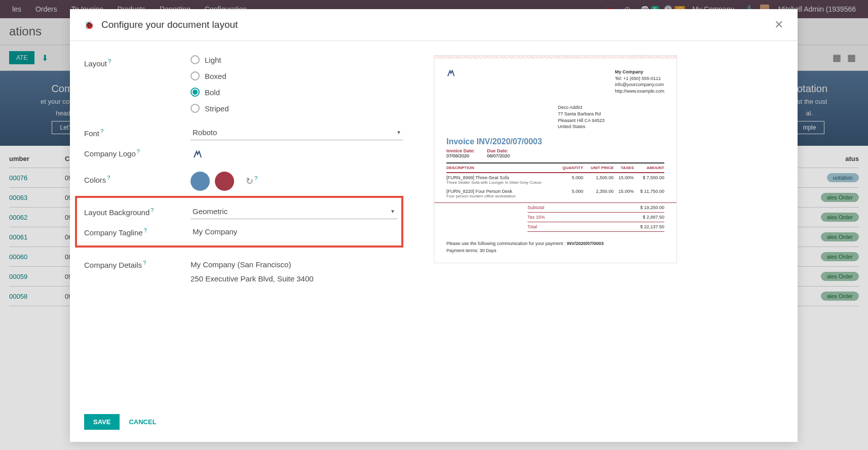 The image size is (868, 450). What do you see at coordinates (137, 231) in the screenshot?
I see `tagline-label: Company Tagline?` at bounding box center [137, 231].